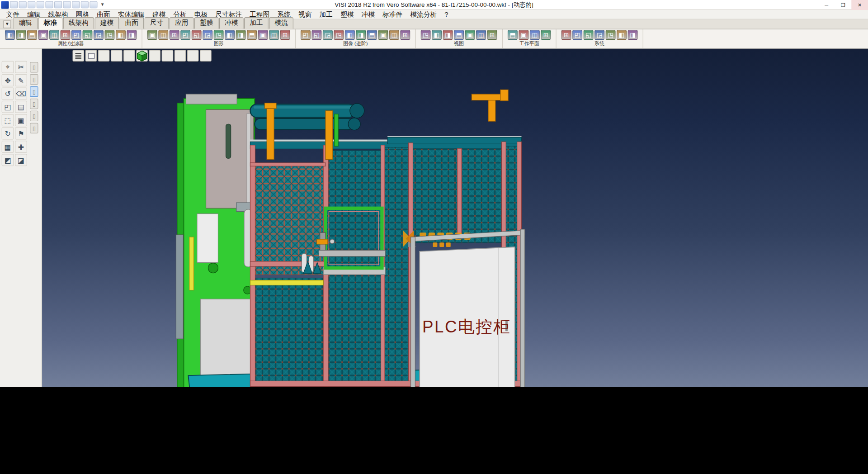  Describe the element at coordinates (10, 35) in the screenshot. I see `ribbon-icon-0-0: ◧` at that location.